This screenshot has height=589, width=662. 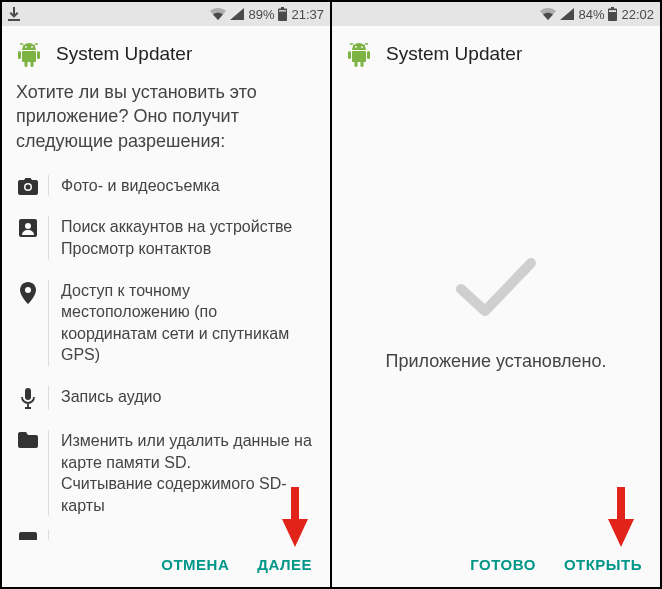 What do you see at coordinates (591, 14) in the screenshot?
I see `battery-percent: 84%` at bounding box center [591, 14].